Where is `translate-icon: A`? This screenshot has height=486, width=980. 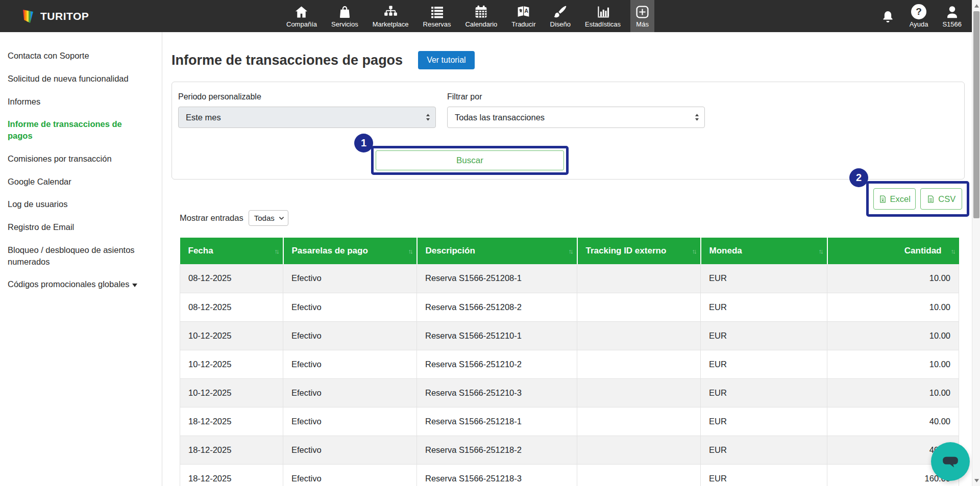 translate-icon: A is located at coordinates (524, 12).